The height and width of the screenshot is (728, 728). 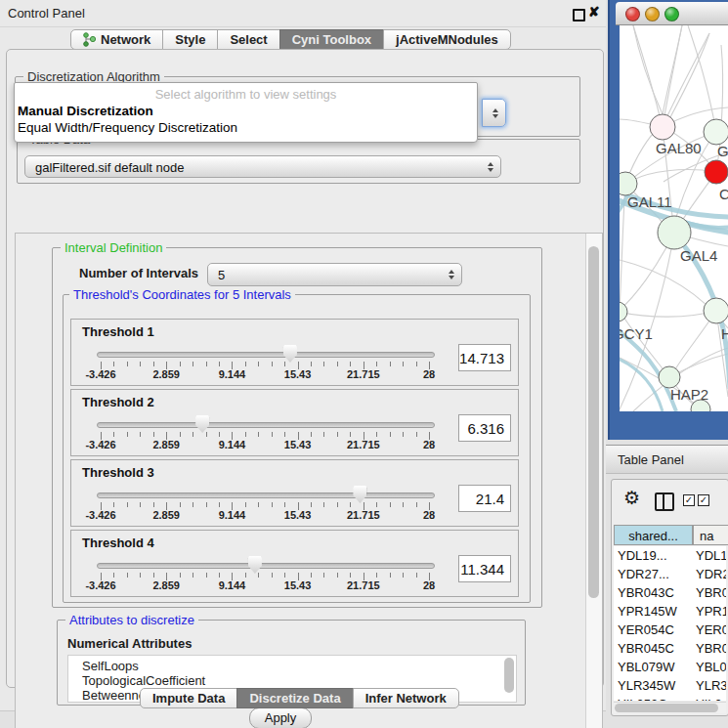 What do you see at coordinates (643, 698) in the screenshot?
I see `cell-shared-name: YIL052C` at bounding box center [643, 698].